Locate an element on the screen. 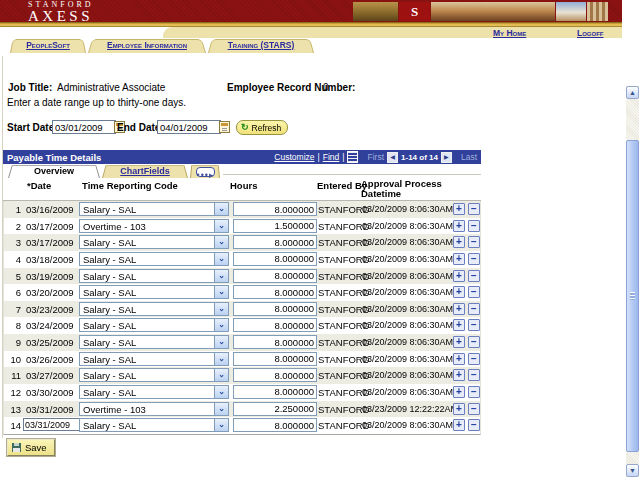 The height and width of the screenshot is (480, 640). previous-page-icon: ◀ is located at coordinates (392, 158).